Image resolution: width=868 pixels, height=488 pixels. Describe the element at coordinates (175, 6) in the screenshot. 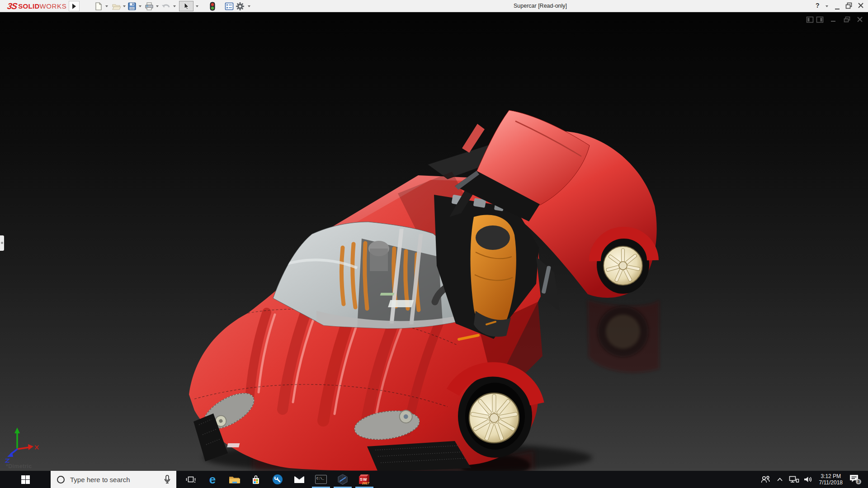

I see `undo-dropdown` at that location.